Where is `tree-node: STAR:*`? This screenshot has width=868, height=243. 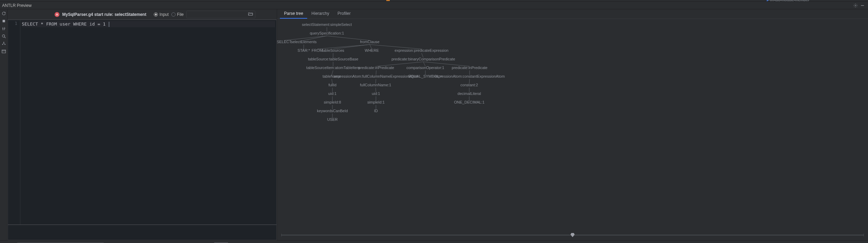 tree-node: STAR:* is located at coordinates (304, 50).